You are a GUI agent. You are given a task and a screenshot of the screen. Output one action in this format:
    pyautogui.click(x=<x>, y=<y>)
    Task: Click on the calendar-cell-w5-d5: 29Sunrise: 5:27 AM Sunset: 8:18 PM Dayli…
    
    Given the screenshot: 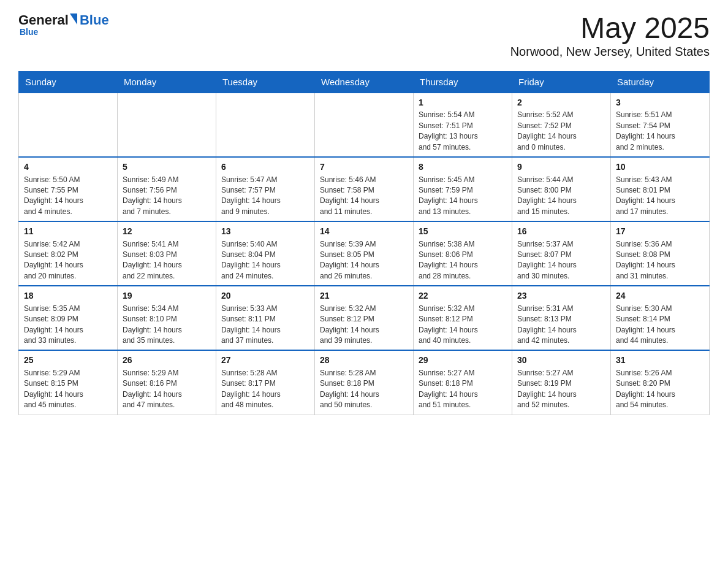 What is the action you would take?
    pyautogui.click(x=463, y=383)
    